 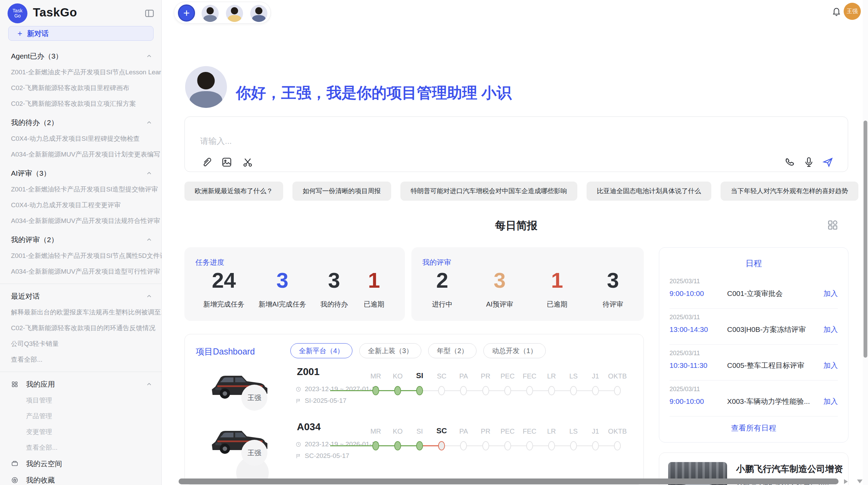 I want to click on sidebar-subitem: 产品管理, so click(x=81, y=416).